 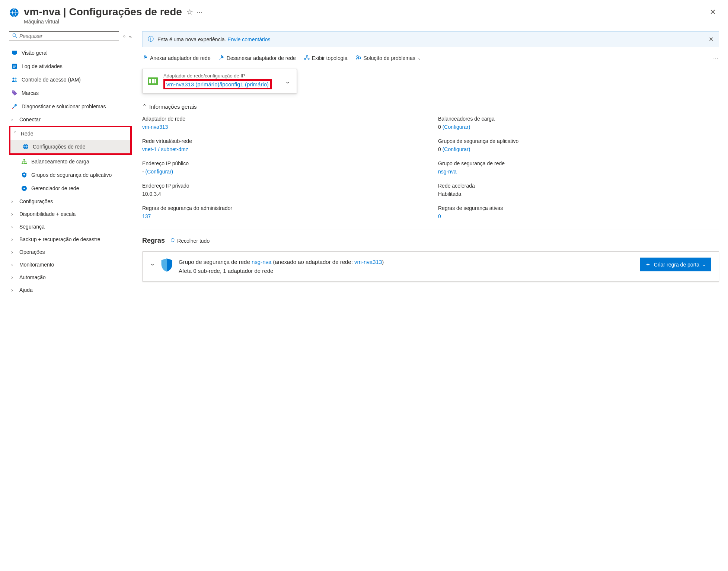 I want to click on chevron-up-icon: ⌃, so click(x=144, y=106).